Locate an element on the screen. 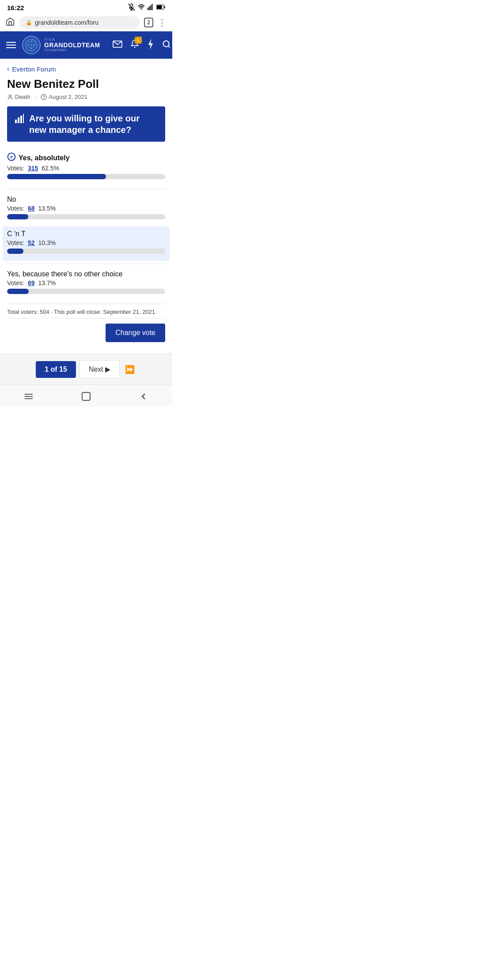  notification-badge: 1 is located at coordinates (138, 40).